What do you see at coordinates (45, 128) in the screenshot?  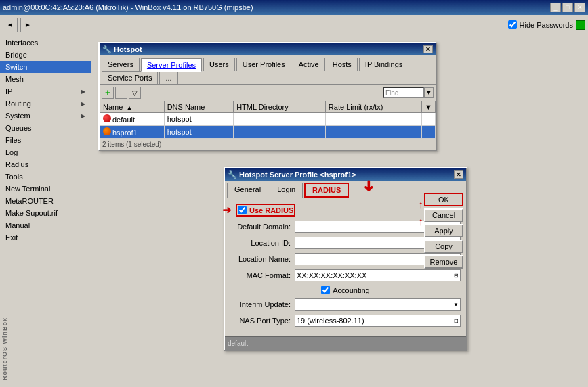 I see `sidebar-item-queues: Queues` at bounding box center [45, 128].